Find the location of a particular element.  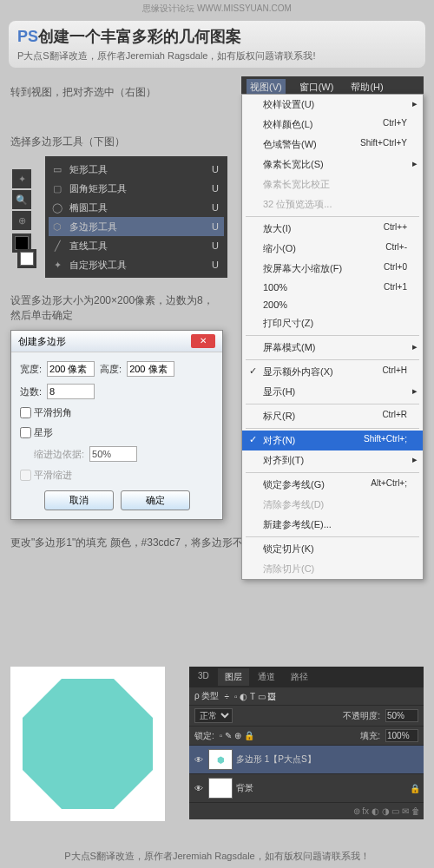

smooth-corners-checkbox: 平滑拐角 is located at coordinates (46, 413).